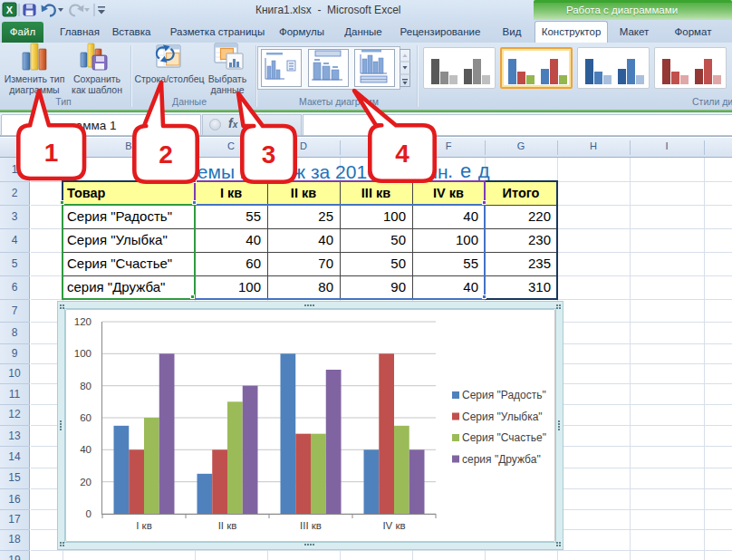 Image resolution: width=732 pixels, height=560 pixels. What do you see at coordinates (85, 449) in the screenshot?
I see `svg-text: 40` at bounding box center [85, 449].